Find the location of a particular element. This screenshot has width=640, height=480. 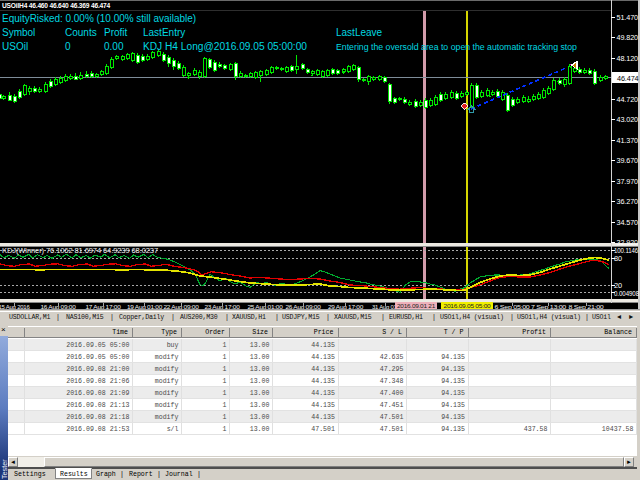

svg-text: 34.570 is located at coordinates (628, 222).